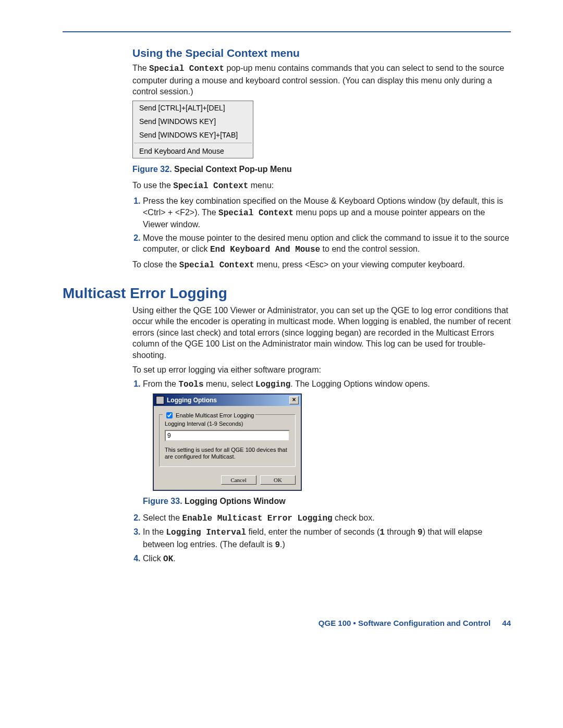 Image resolution: width=563 pixels, height=728 pixels. What do you see at coordinates (206, 533) in the screenshot?
I see `term-logging-interval: Logging Interval` at bounding box center [206, 533].